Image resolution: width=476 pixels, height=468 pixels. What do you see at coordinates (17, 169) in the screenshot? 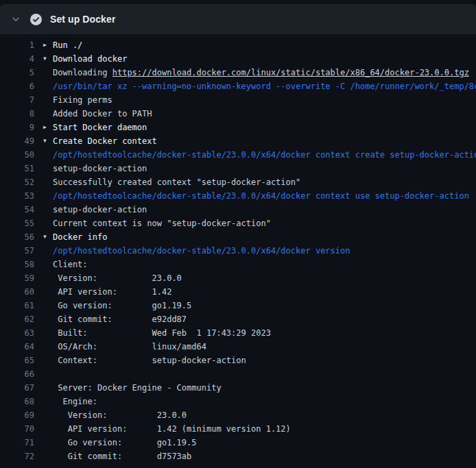
I see `line-number: 51` at bounding box center [17, 169].